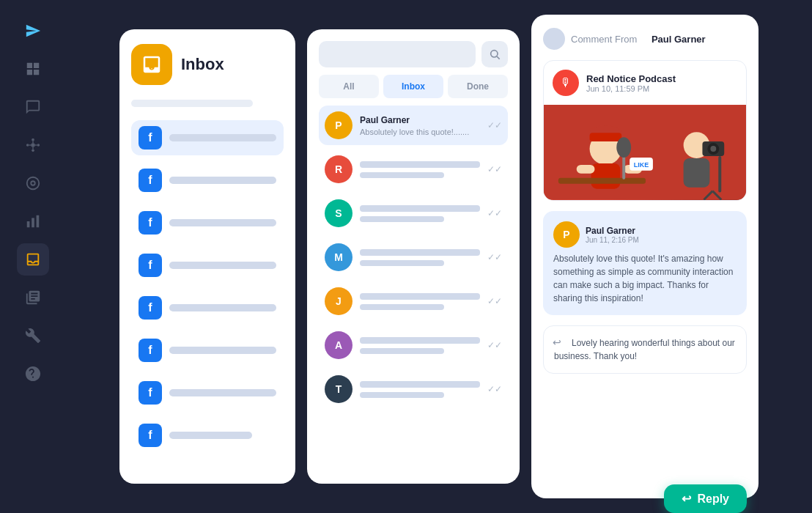 The width and height of the screenshot is (812, 513). What do you see at coordinates (339, 257) in the screenshot?
I see `avatar-4: M` at bounding box center [339, 257].